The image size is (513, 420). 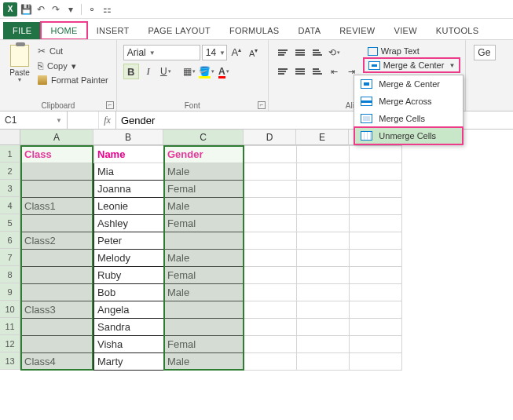 I want to click on font-size-combo: 14▼, so click(x=214, y=53).